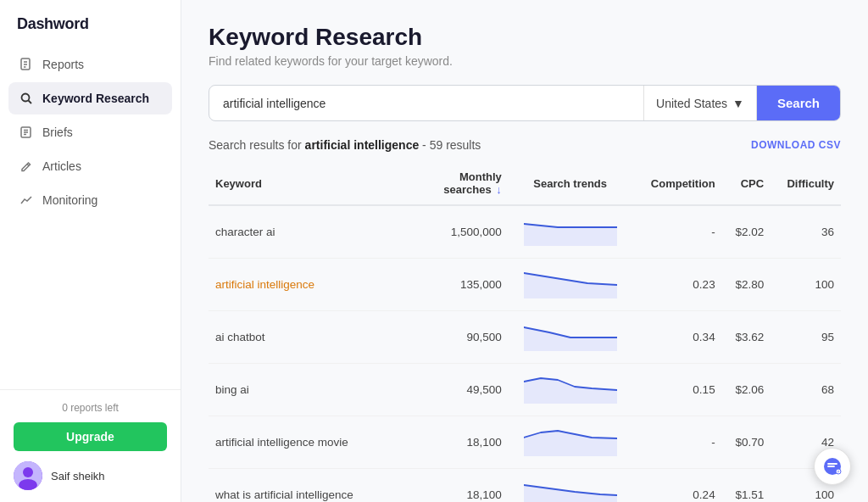 The height and width of the screenshot is (502, 868). I want to click on col-difficulty: Difficulty, so click(805, 183).